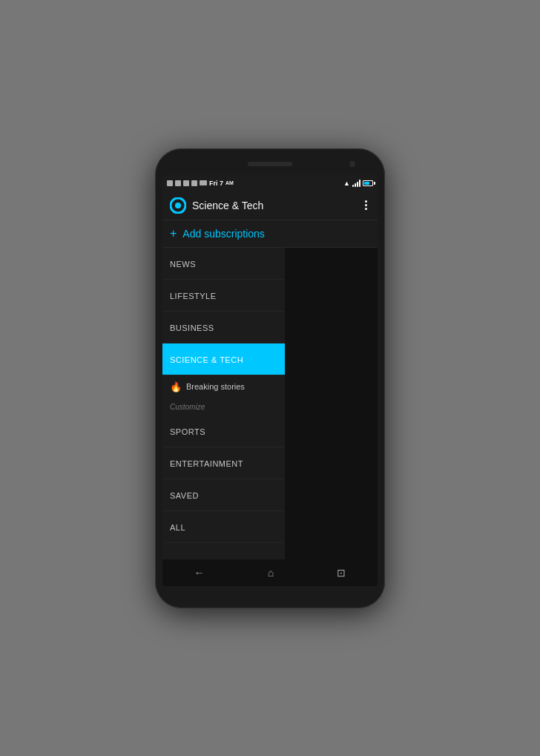 The width and height of the screenshot is (540, 756). What do you see at coordinates (356, 183) in the screenshot?
I see `signal-bars` at bounding box center [356, 183].